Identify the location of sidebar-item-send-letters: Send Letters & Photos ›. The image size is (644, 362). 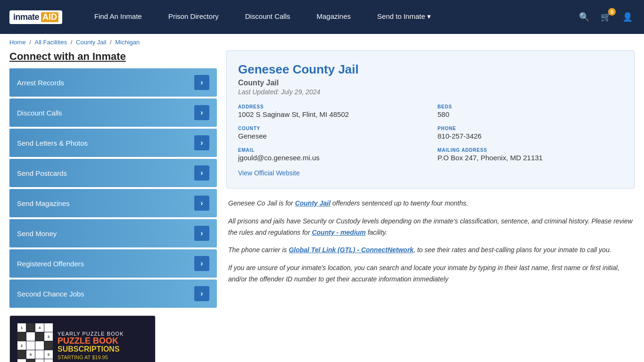
(113, 143).